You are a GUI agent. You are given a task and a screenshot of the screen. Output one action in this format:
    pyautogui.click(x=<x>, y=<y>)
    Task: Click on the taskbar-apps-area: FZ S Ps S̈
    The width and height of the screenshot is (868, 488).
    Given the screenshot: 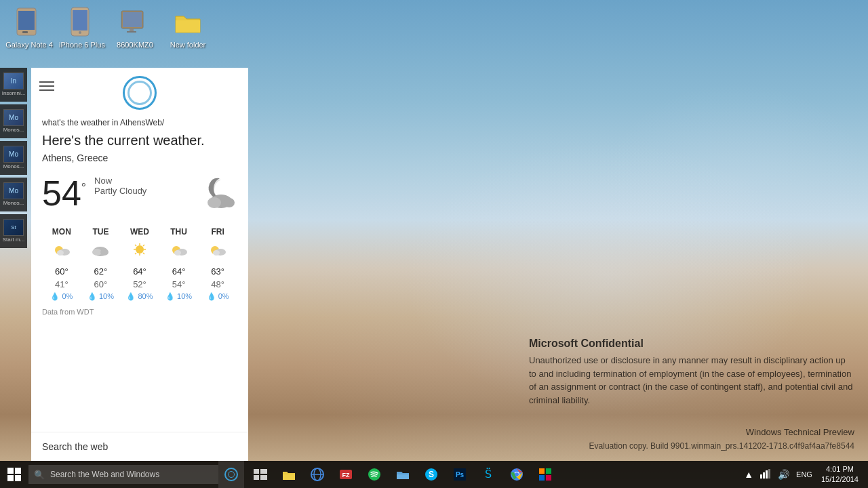 What is the action you would take?
    pyautogui.click(x=403, y=474)
    